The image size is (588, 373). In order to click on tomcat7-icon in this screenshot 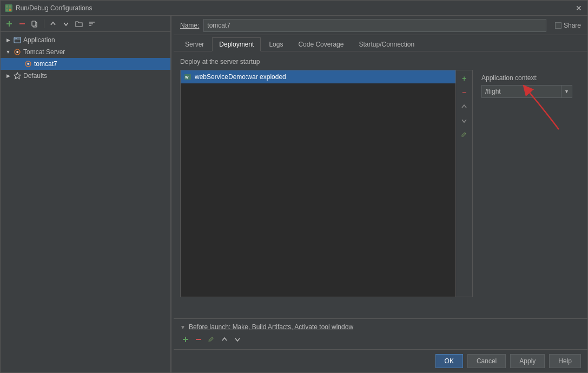, I will do `click(28, 64)`.